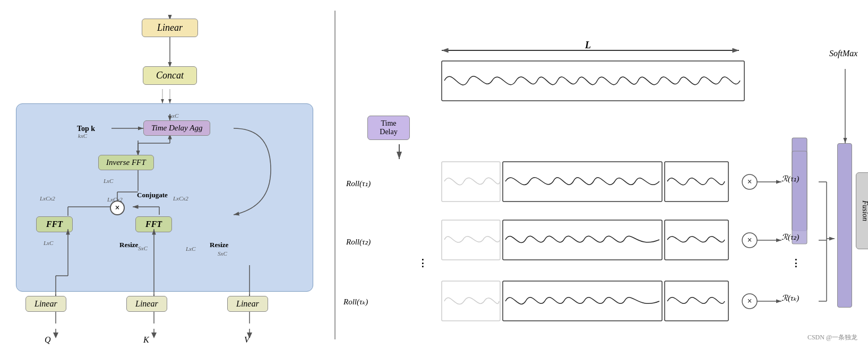 Image resolution: width=868 pixels, height=350 pixels. I want to click on concat-label: Concat, so click(170, 75).